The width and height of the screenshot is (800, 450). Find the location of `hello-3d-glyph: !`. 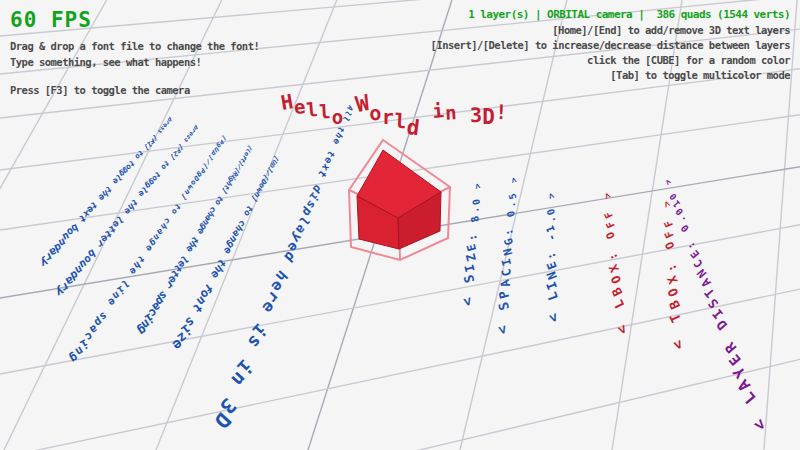

hello-3d-glyph: ! is located at coordinates (502, 112).